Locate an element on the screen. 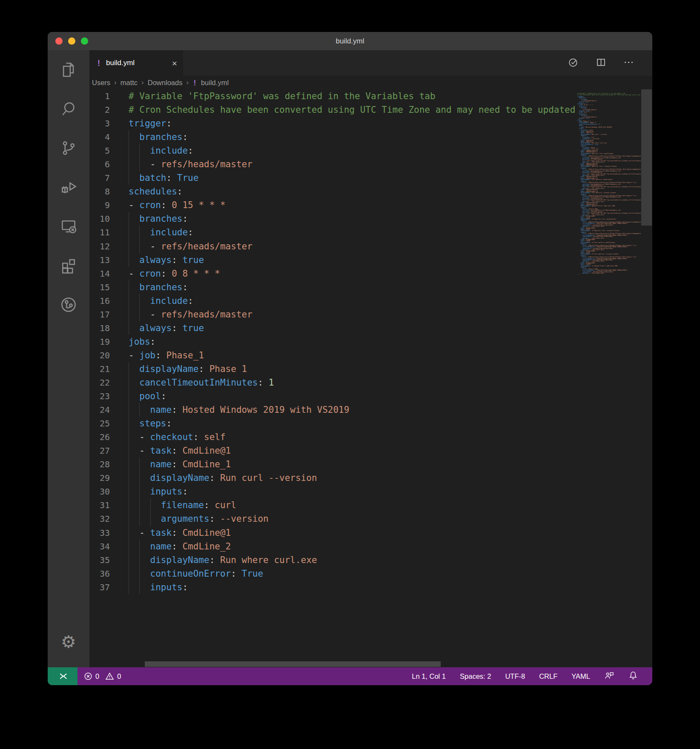 This screenshot has height=749, width=700. code-line: 9- cron: 0 15 * * * is located at coordinates (333, 205).